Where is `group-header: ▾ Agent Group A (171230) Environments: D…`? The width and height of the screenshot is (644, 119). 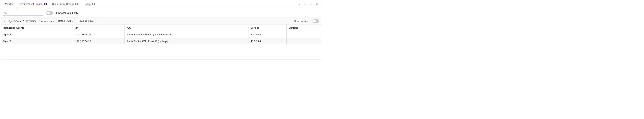 group-header: ▾ Agent Group A (171230) Environments: D… is located at coordinates (161, 21).